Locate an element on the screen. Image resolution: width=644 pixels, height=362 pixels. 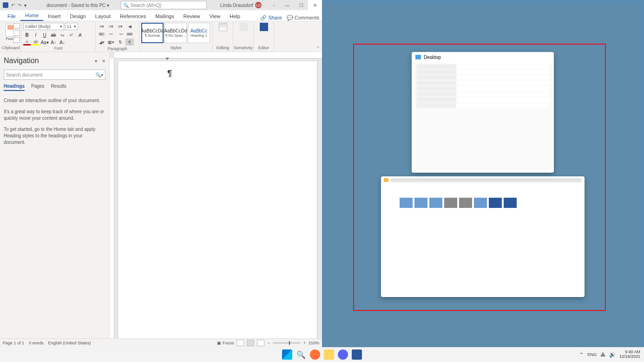
tab-layout: Layout is located at coordinates (103, 16).